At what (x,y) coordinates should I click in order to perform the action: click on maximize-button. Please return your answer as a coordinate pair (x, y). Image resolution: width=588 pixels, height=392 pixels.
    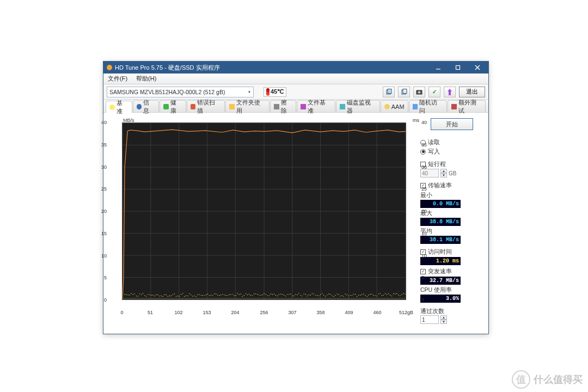
    Looking at the image, I should click on (458, 68).